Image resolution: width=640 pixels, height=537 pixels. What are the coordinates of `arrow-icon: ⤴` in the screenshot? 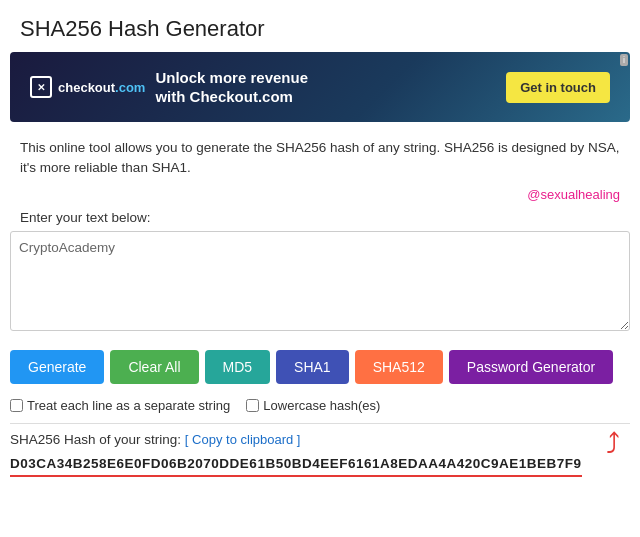 It's located at (613, 445).